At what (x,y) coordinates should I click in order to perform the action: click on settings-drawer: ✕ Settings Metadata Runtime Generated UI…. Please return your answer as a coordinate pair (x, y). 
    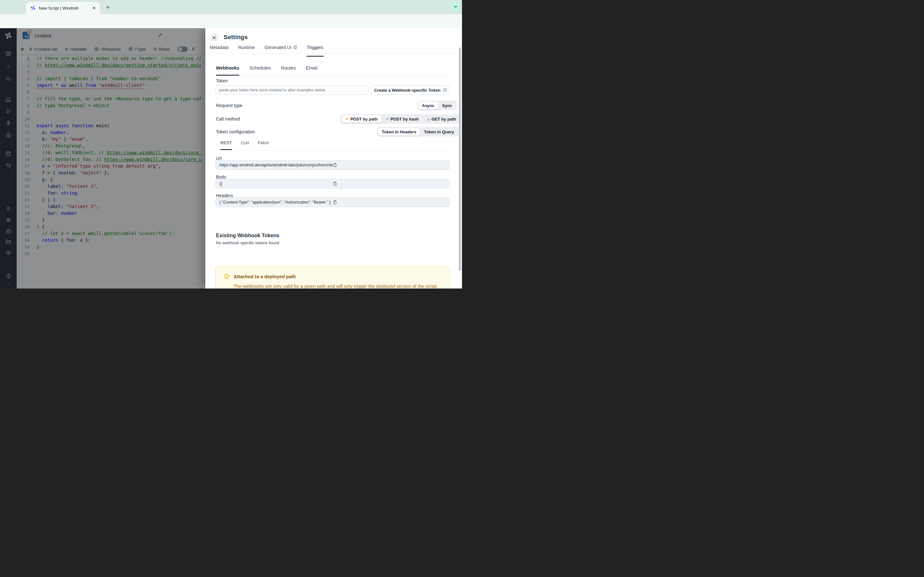
    Looking at the image, I should click on (334, 158).